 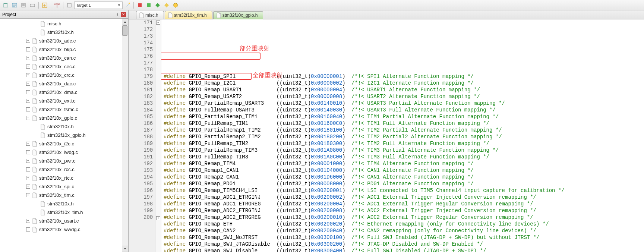 What do you see at coordinates (123, 15) in the screenshot?
I see `close-icon: ✕` at bounding box center [123, 15].